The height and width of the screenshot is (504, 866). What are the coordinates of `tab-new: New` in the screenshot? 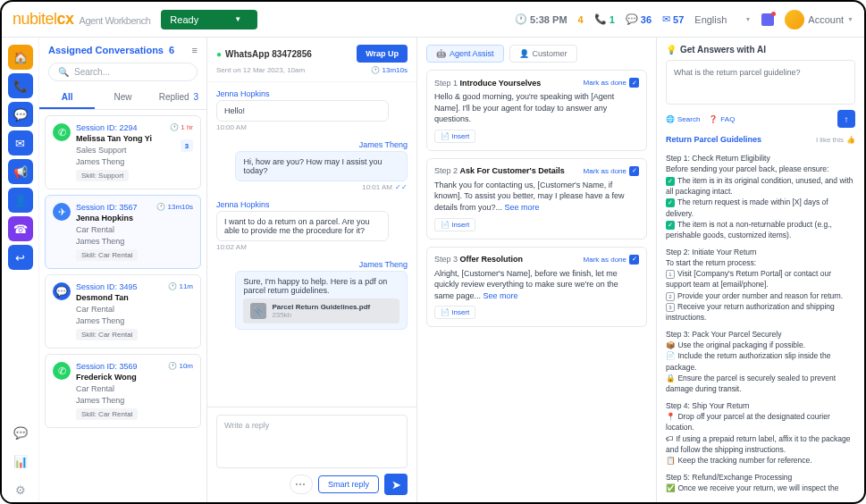 It's located at (122, 98).